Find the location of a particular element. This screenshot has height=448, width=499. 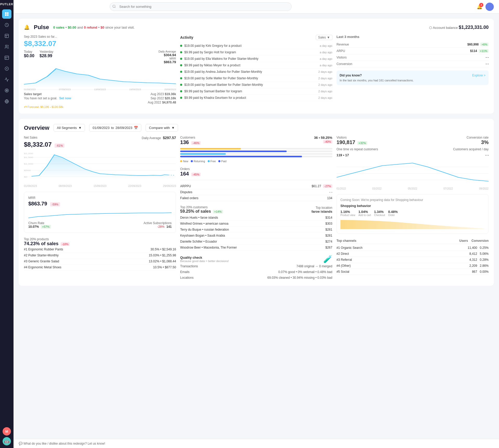

pulse-mini-chart: 01/09/202307/09/202313/09/202319/09/2023… is located at coordinates (100, 76).